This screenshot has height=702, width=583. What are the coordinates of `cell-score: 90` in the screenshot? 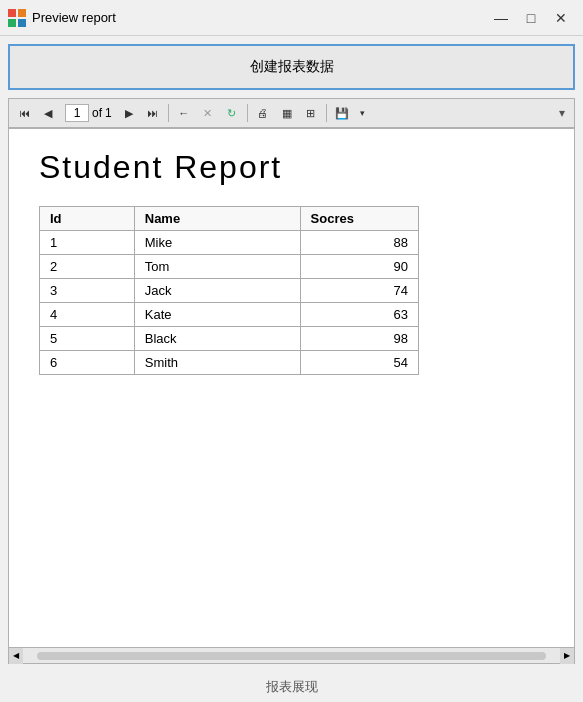 It's located at (359, 267).